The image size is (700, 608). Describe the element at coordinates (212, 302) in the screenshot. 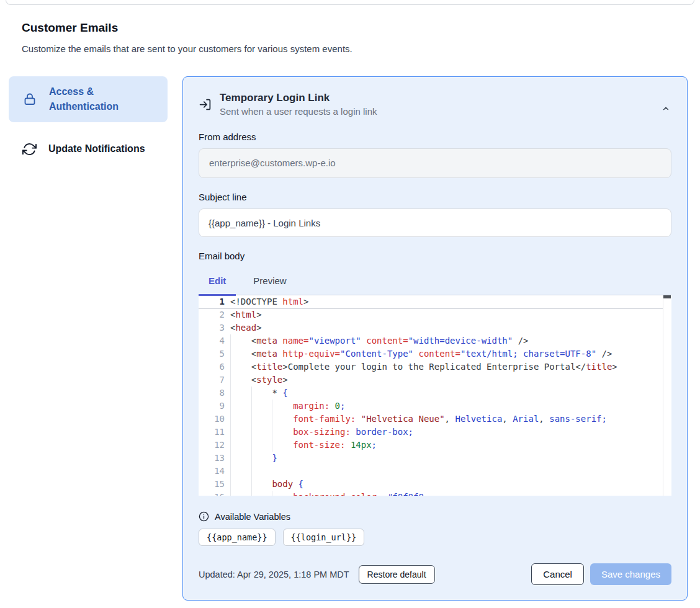

I see `line-number: 1` at that location.